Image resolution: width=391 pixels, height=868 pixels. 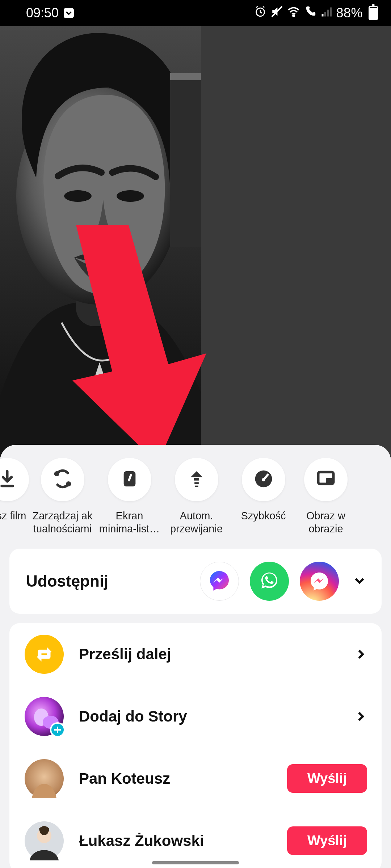 What do you see at coordinates (269, 581) in the screenshot?
I see `share-whatsapp-button` at bounding box center [269, 581].